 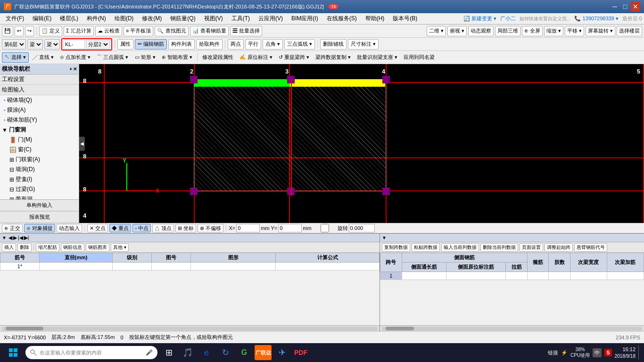 What do you see at coordinates (210, 228) in the screenshot?
I see `snap-nooffset-btn: ⊗ 不偏移` at bounding box center [210, 228].